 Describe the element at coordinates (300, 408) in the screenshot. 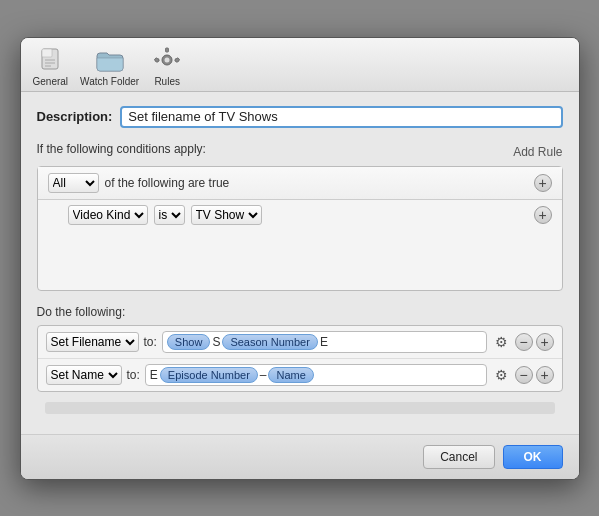

I see `scrollbar` at that location.